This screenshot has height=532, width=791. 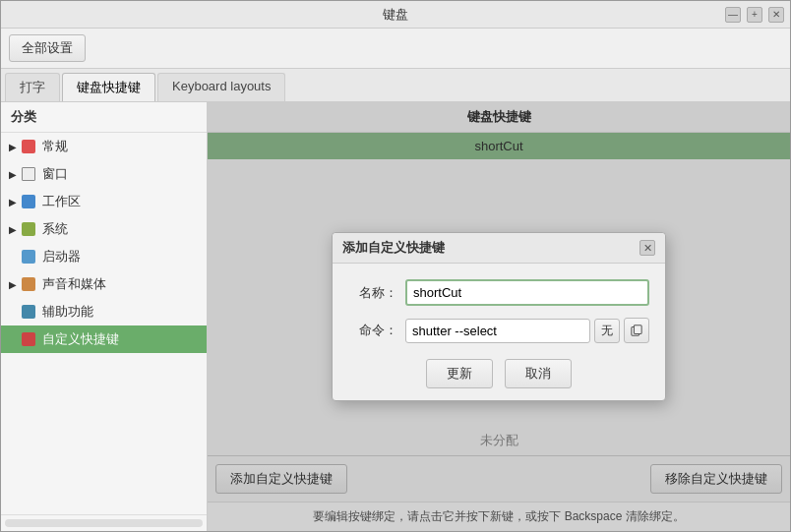 What do you see at coordinates (498, 330) in the screenshot?
I see `command-input` at bounding box center [498, 330].